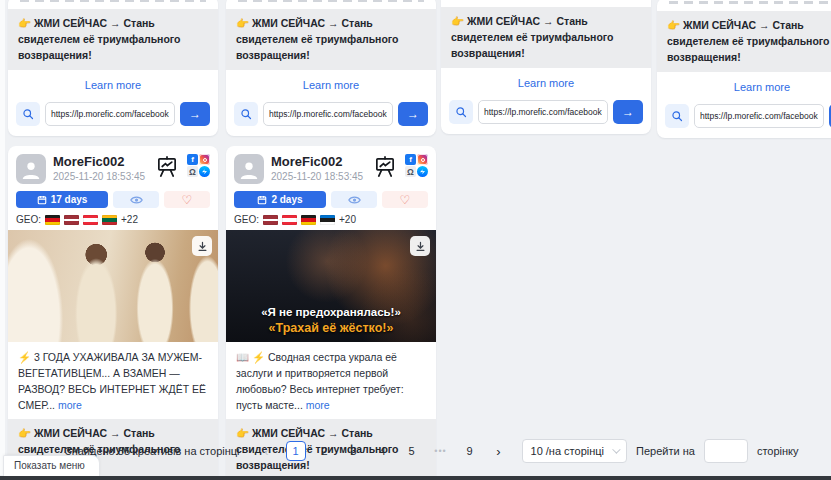  What do you see at coordinates (331, 219) in the screenshot?
I see `geo-row: GEO: +20` at bounding box center [331, 219].